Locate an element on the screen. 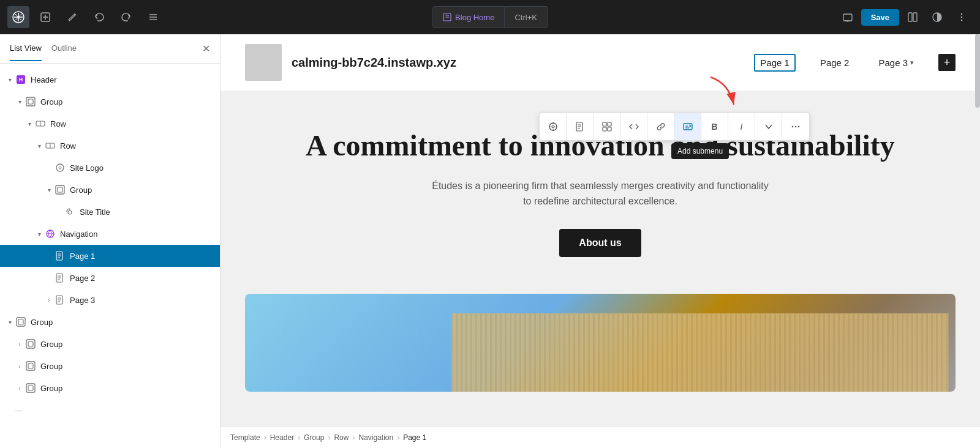 Image resolution: width=980 pixels, height=448 pixels. breadcrumb-group: Group is located at coordinates (314, 438).